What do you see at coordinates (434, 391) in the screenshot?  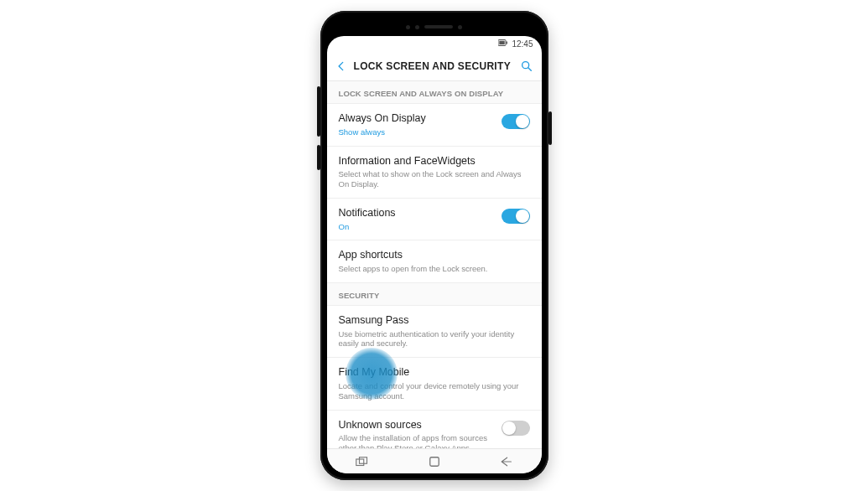 I see `row-subtitle: Locate and control your device remotely …` at bounding box center [434, 391].